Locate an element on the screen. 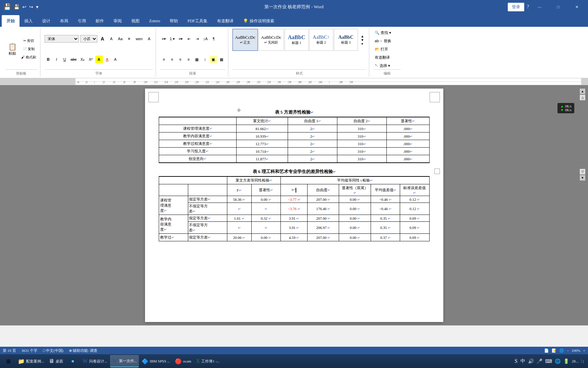 Image resolution: width=588 pixels, height=368 pixels. line-spacing-button: ↕ is located at coordinates (205, 59).